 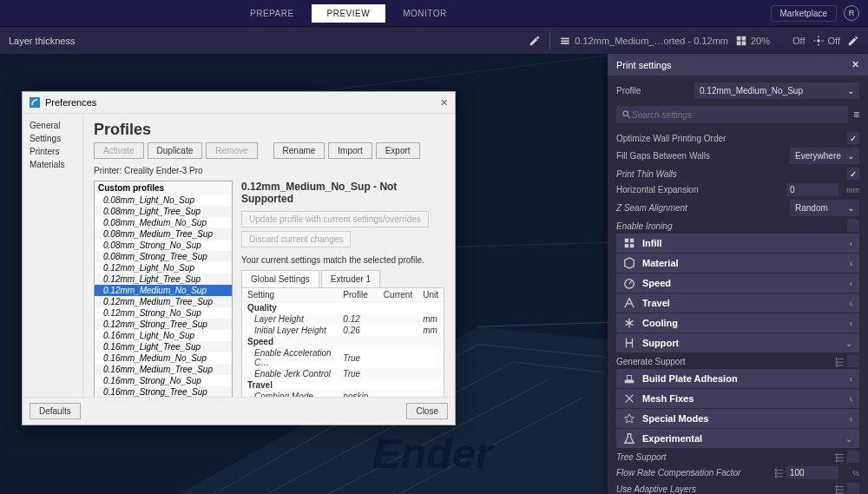 I want to click on table-row: Enable Jerk ControlTrue, so click(x=343, y=373).